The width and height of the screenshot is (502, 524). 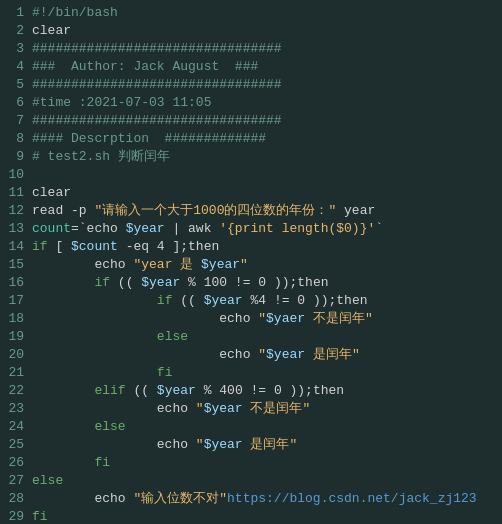 What do you see at coordinates (251, 31) in the screenshot?
I see `line-2: 2 clear` at bounding box center [251, 31].